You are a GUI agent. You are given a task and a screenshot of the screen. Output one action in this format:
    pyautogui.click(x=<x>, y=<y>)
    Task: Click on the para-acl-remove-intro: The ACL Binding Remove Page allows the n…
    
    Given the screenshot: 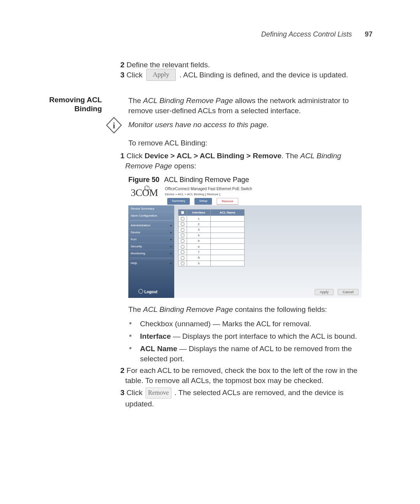 What is the action you would take?
    pyautogui.click(x=245, y=106)
    